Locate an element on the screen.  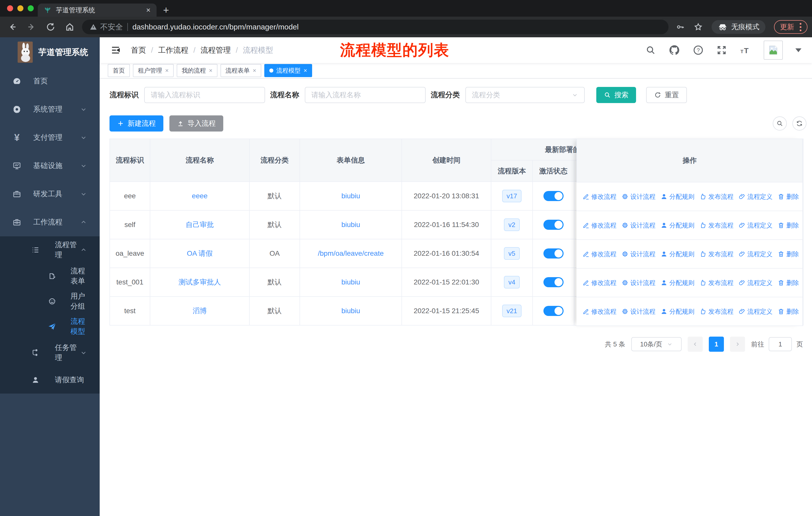
sidebar-item-home: 首页 is located at coordinates (50, 81).